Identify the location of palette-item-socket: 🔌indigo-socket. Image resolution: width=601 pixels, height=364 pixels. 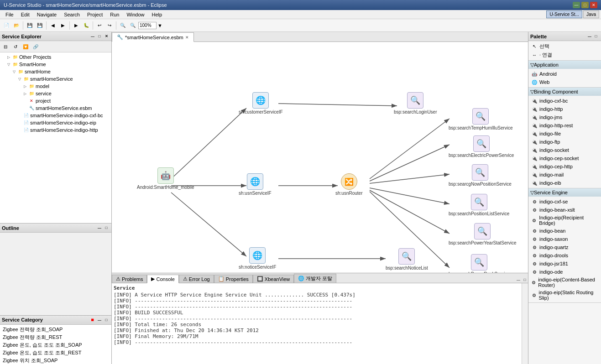
(565, 150).